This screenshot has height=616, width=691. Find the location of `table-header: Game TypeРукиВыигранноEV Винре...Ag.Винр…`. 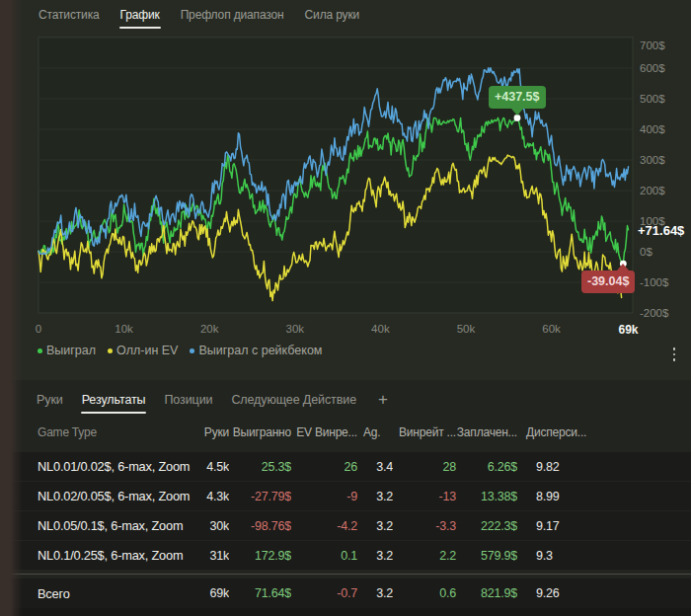

table-header: Game TypeРукиВыигранноEV Винре...Ag.Винр… is located at coordinates (346, 432).